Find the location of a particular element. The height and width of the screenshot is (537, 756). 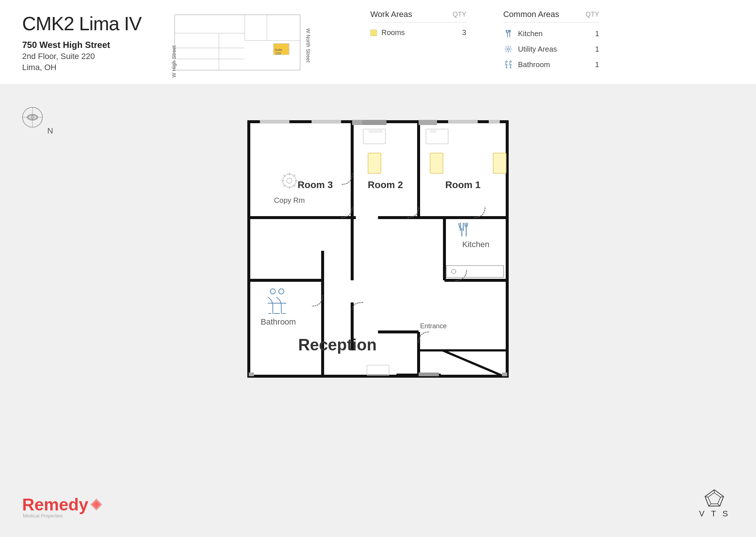

common-areas-qty-label: QTY is located at coordinates (592, 15).